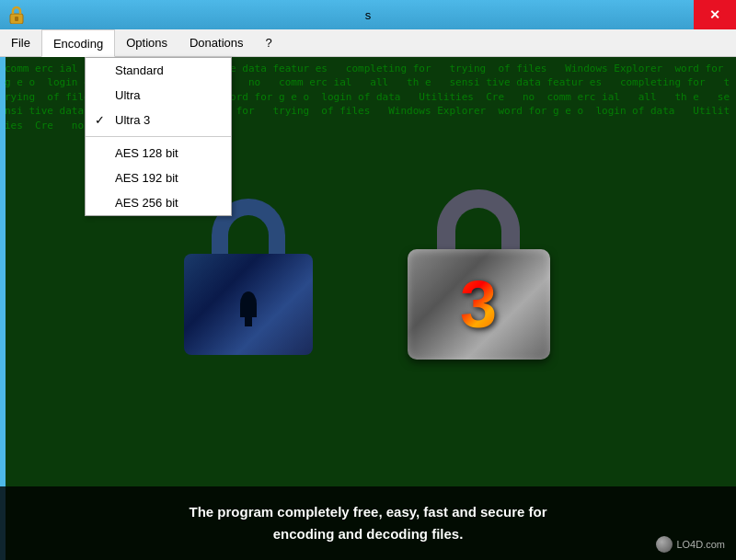 The width and height of the screenshot is (736, 560). Describe the element at coordinates (158, 70) in the screenshot. I see `encoding-standard: Standard` at that location.